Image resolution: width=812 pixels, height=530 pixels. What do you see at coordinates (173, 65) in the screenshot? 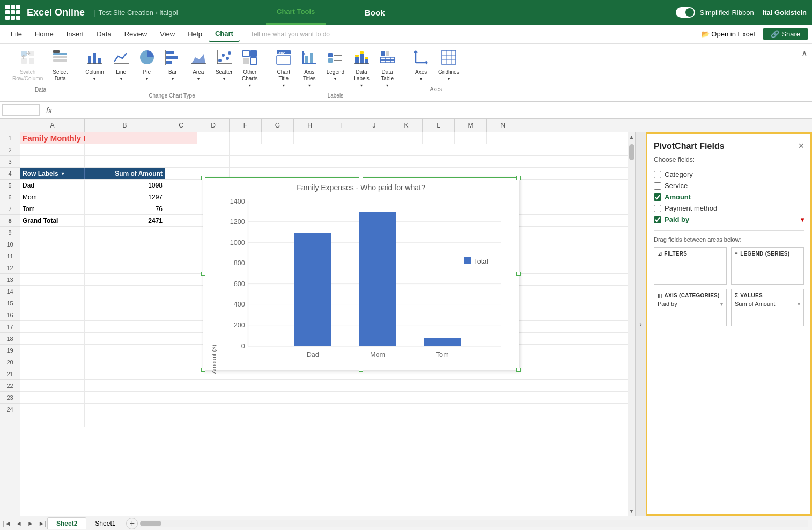
I see `bar-chart-button: Bar ▾` at bounding box center [173, 65].